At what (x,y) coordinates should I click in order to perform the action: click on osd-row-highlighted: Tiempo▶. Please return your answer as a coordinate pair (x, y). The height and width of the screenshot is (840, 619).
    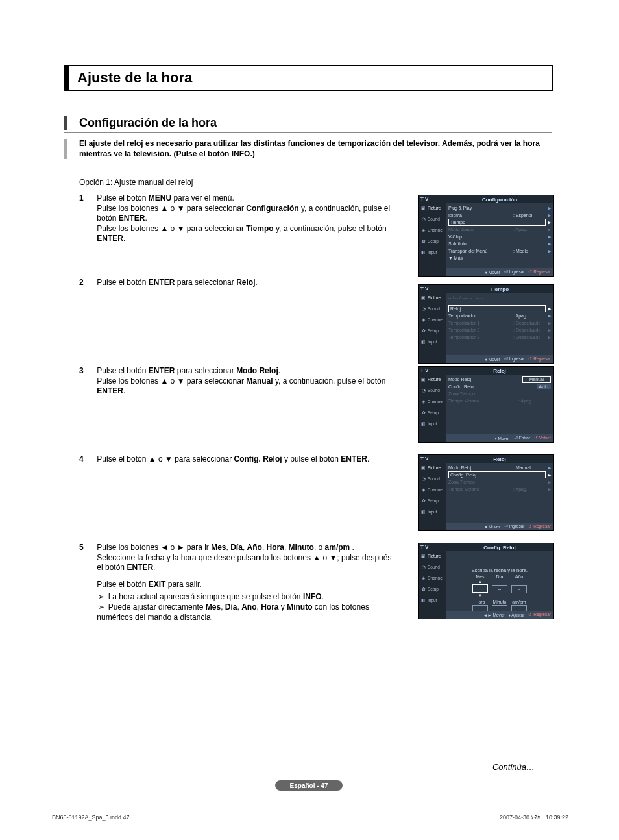
    Looking at the image, I should click on (500, 222).